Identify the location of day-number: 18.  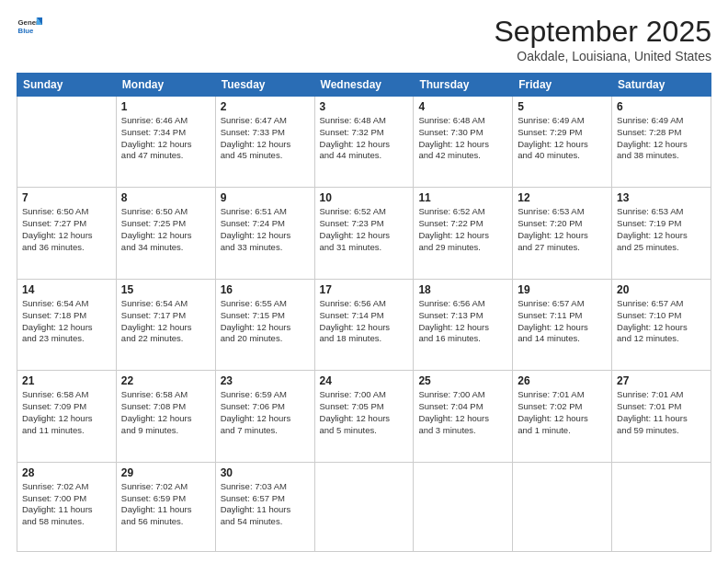
(463, 290).